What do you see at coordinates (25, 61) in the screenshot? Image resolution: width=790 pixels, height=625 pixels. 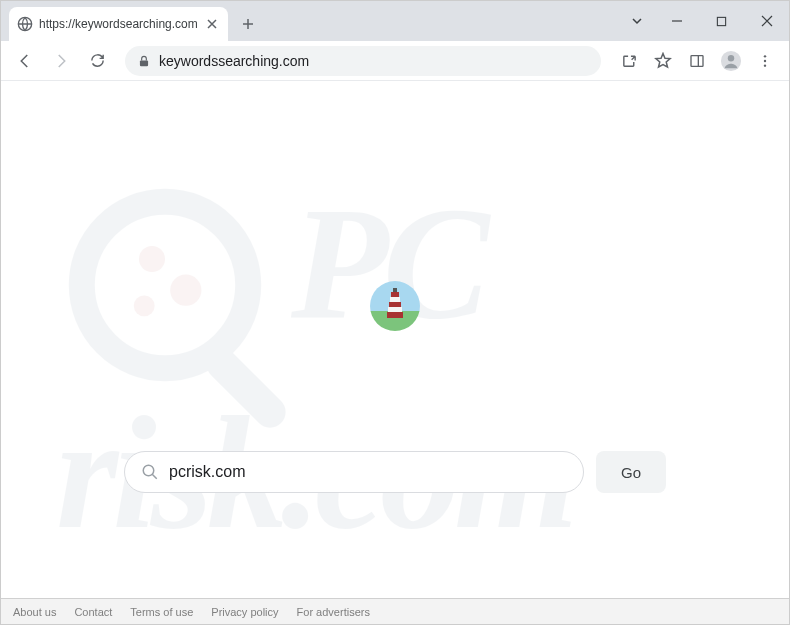 I see `back-button` at bounding box center [25, 61].